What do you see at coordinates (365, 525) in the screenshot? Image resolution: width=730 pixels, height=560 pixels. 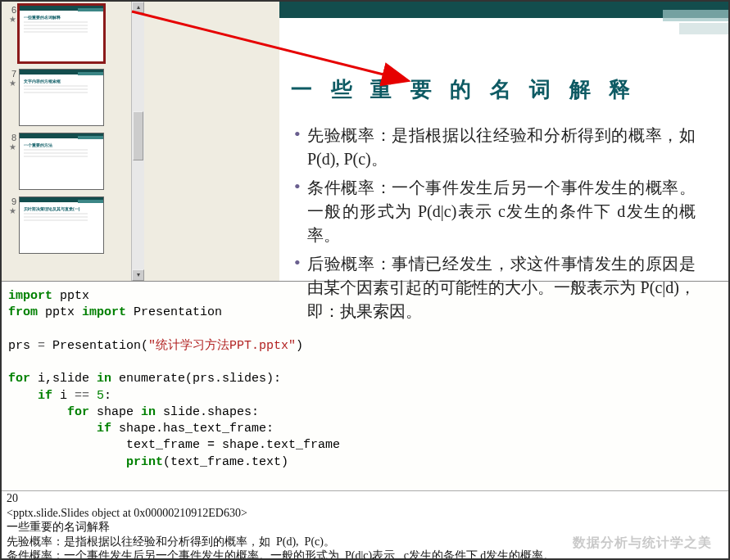 I see `output-cell: 20 <pptx.slide.Slides object at 0x000002…` at bounding box center [365, 525].